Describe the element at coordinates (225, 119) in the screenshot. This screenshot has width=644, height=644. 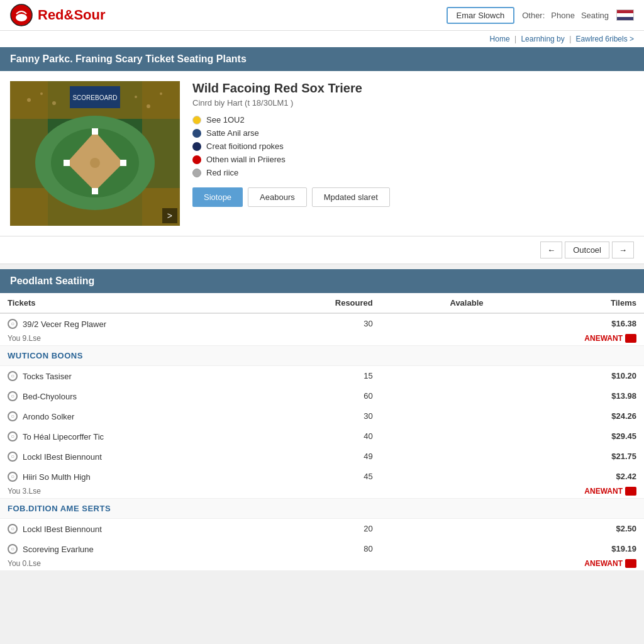
I see `feature-text-1: See 1OU2` at that location.